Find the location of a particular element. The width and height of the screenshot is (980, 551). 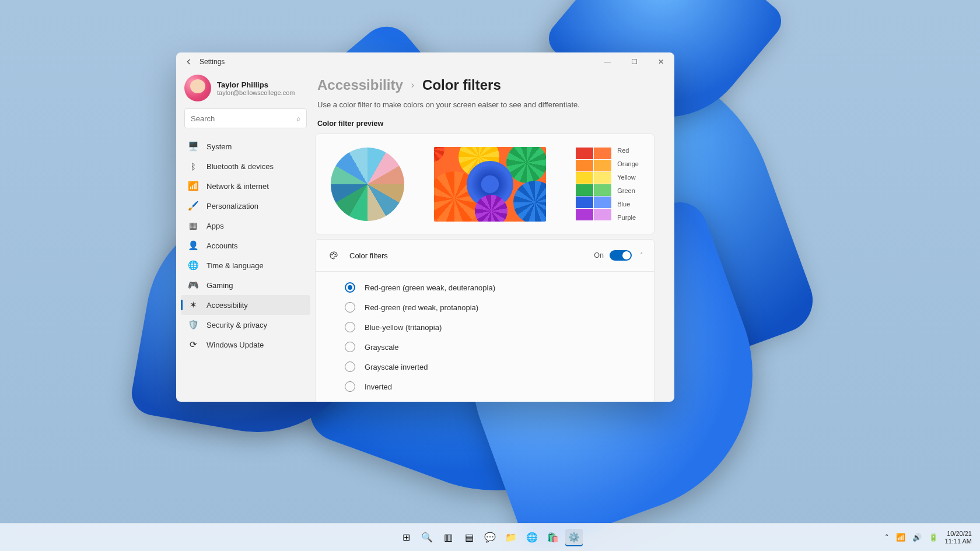

nav-icon: ▦ is located at coordinates (193, 226).